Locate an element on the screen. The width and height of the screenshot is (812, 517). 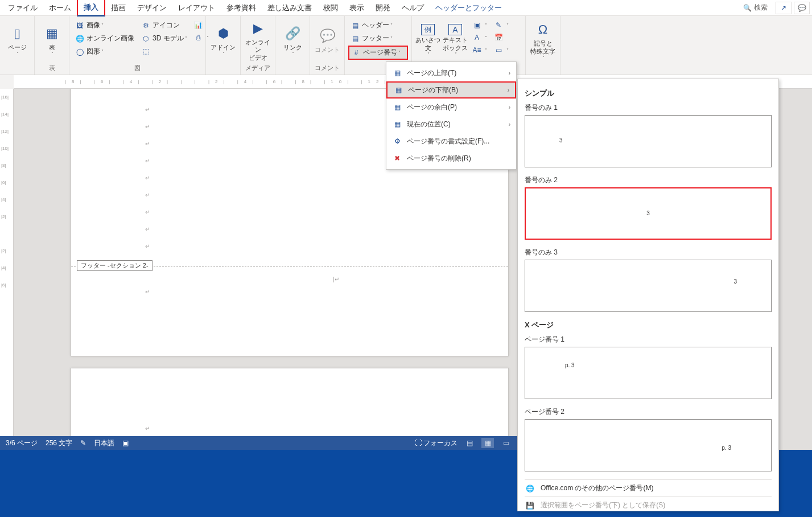
menu-page-bottom: ▦ ページの下部(B) › is located at coordinates (451, 90).